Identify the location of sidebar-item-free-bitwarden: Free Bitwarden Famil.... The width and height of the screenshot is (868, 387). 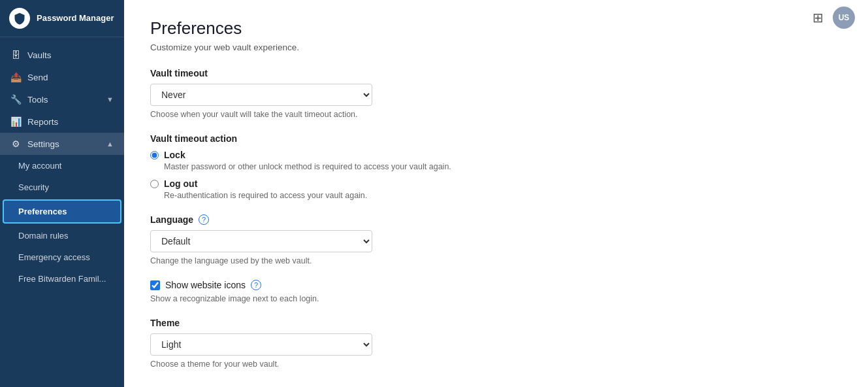
(62, 278).